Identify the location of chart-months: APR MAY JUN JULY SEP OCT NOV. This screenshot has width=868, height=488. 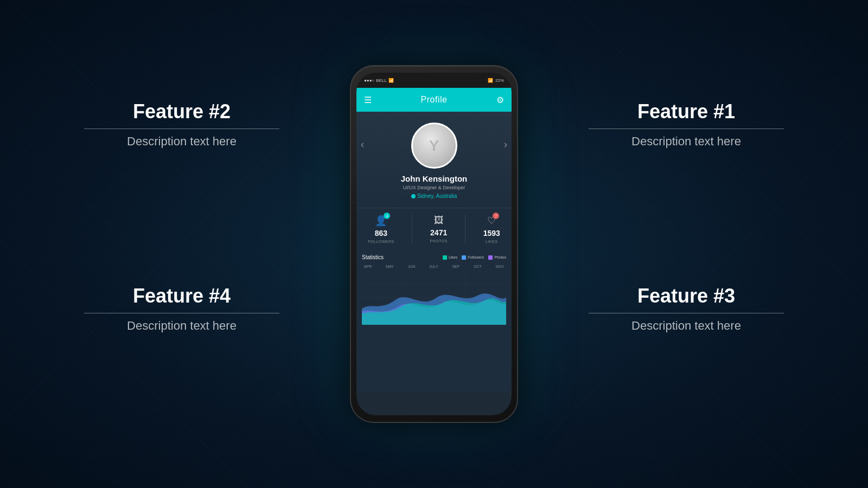
(434, 267).